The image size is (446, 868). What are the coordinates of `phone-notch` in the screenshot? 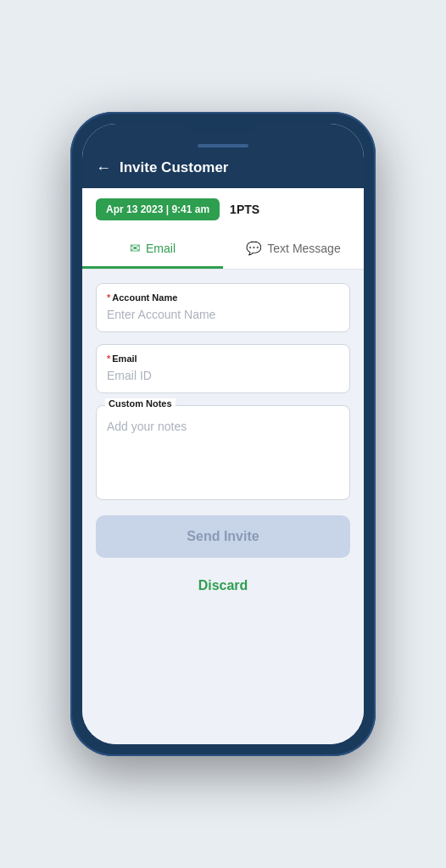 It's located at (223, 129).